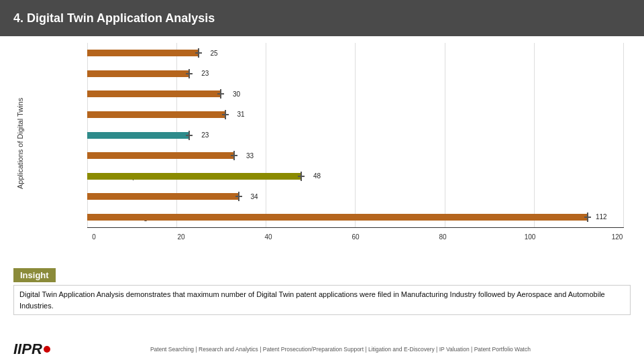  Describe the element at coordinates (617, 237) in the screenshot. I see `x-tick-label: 120` at that location.